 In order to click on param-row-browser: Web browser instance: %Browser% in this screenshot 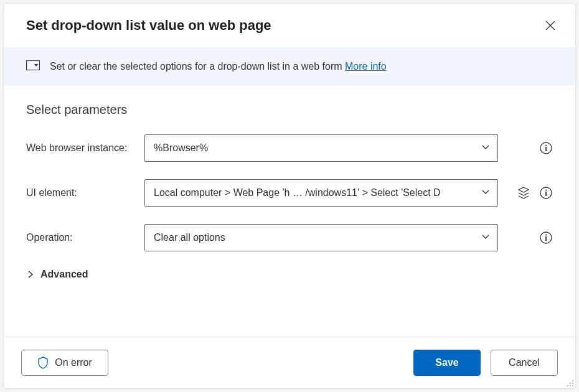, I will do `click(290, 148)`.